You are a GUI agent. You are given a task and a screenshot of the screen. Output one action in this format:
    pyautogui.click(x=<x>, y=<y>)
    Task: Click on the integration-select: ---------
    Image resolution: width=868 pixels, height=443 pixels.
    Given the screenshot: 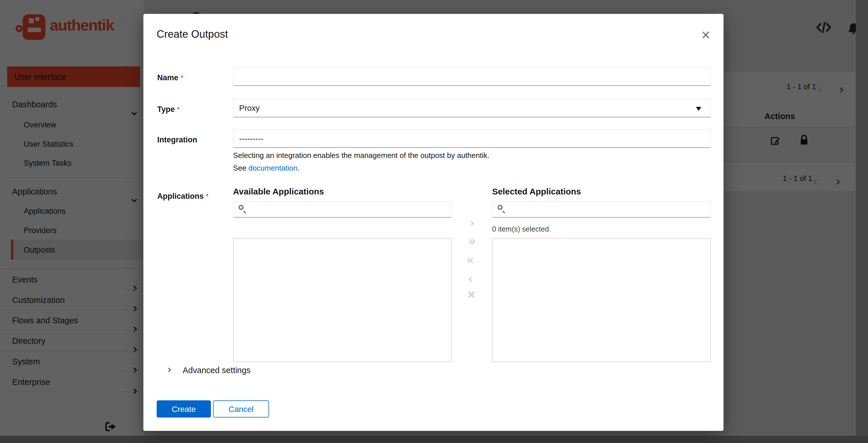 What is the action you would take?
    pyautogui.click(x=472, y=139)
    